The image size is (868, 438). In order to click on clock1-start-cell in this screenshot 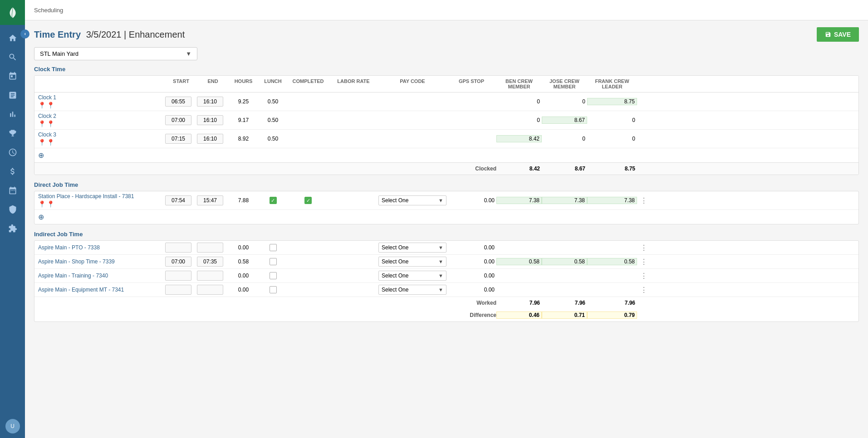, I will do `click(181, 102)`.